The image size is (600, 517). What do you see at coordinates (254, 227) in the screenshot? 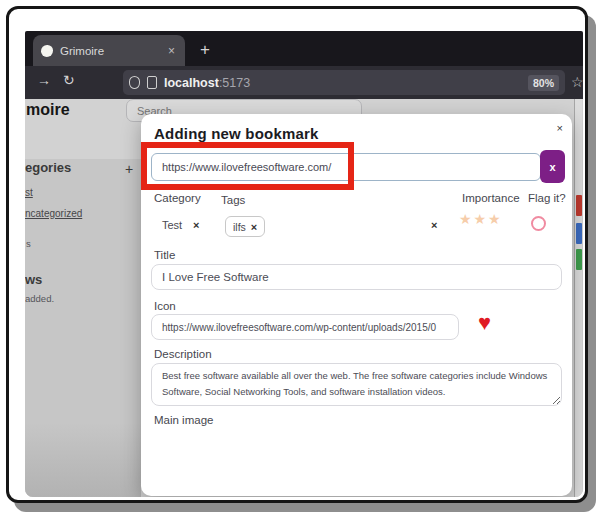
I see `tag-remove-icon: ×` at bounding box center [254, 227].